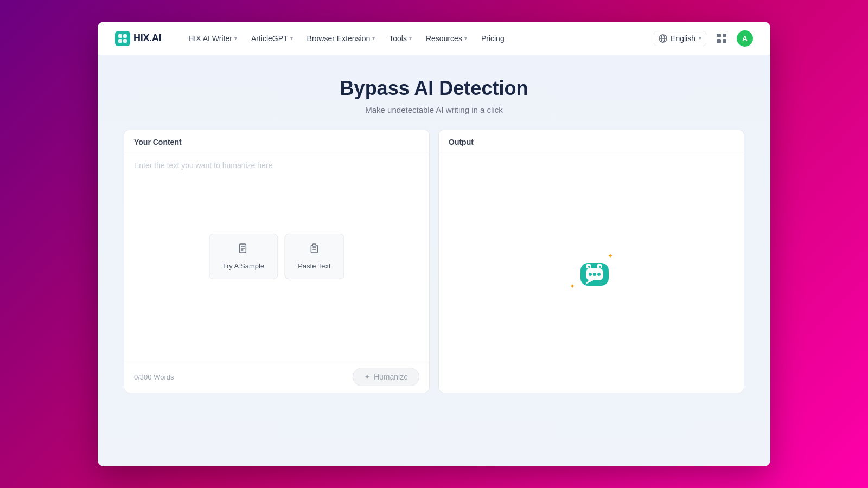 This screenshot has width=868, height=488. What do you see at coordinates (367, 377) in the screenshot?
I see `spark-icon: ✦` at bounding box center [367, 377].